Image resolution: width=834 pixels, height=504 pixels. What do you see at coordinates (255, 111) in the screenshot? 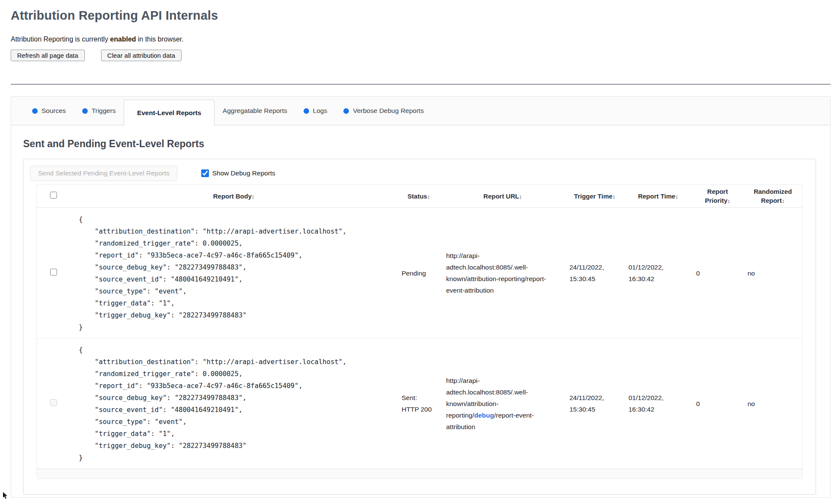
I see `tab-label: Aggregatable Reports` at bounding box center [255, 111].